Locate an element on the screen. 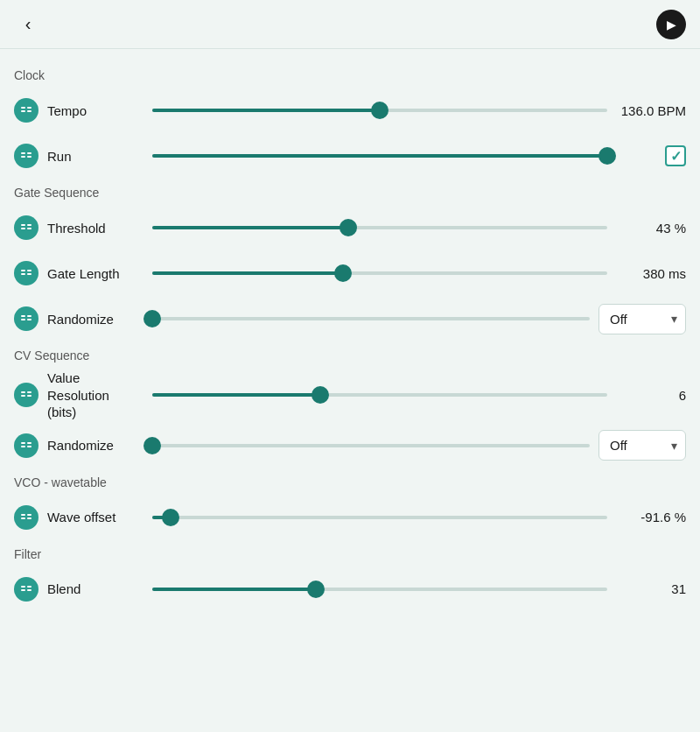  slider-track-wave-offset is located at coordinates (380, 517).